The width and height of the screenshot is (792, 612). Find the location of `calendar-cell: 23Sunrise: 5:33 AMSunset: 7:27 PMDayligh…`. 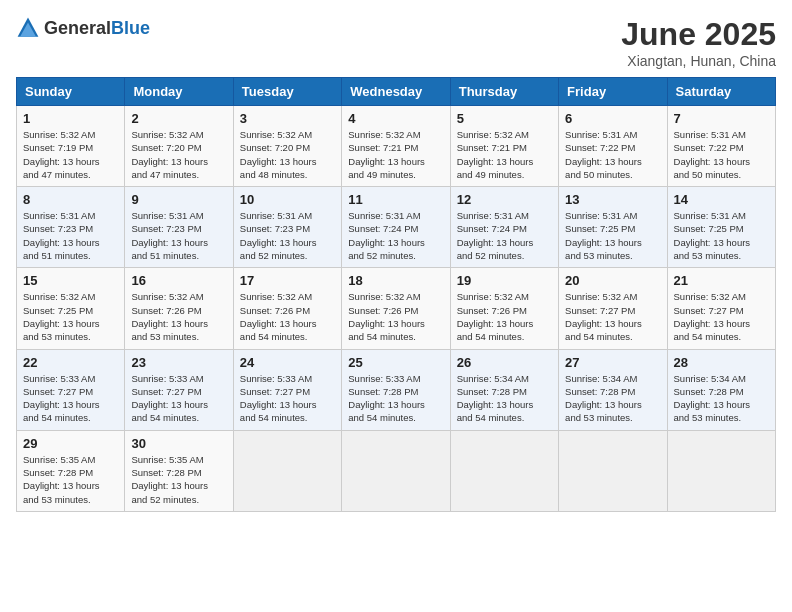

calendar-cell: 23Sunrise: 5:33 AMSunset: 7:27 PMDayligh… is located at coordinates (179, 390).